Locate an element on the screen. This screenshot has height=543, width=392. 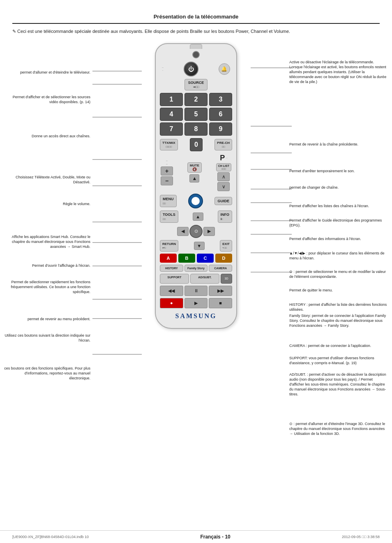
media-row-2: ● ▶ ■ is located at coordinates (196, 303).